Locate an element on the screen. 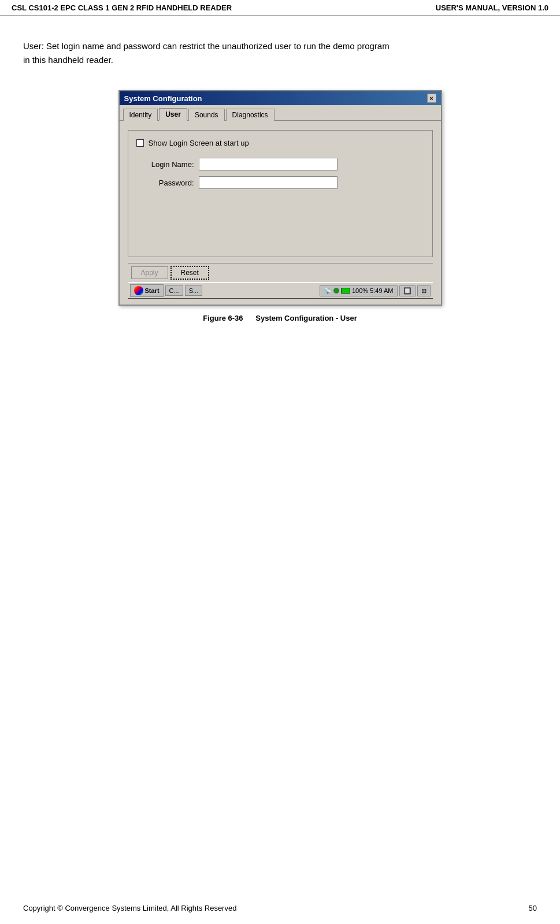 The height and width of the screenshot is (924, 560). figure-caption-text: System Configuration - User is located at coordinates (306, 318).